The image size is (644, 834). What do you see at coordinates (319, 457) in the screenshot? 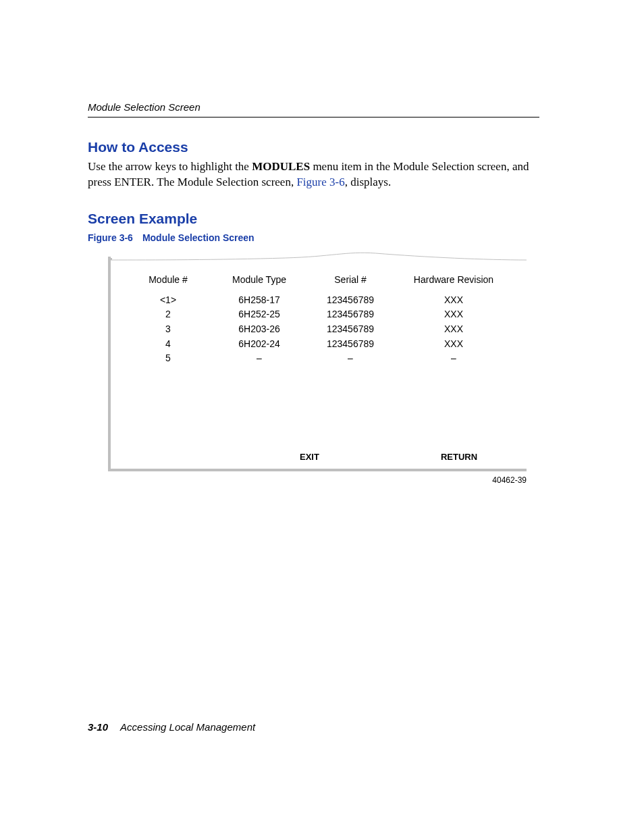
I see `screen-footer-commands: EXIT RETURN` at bounding box center [319, 457].